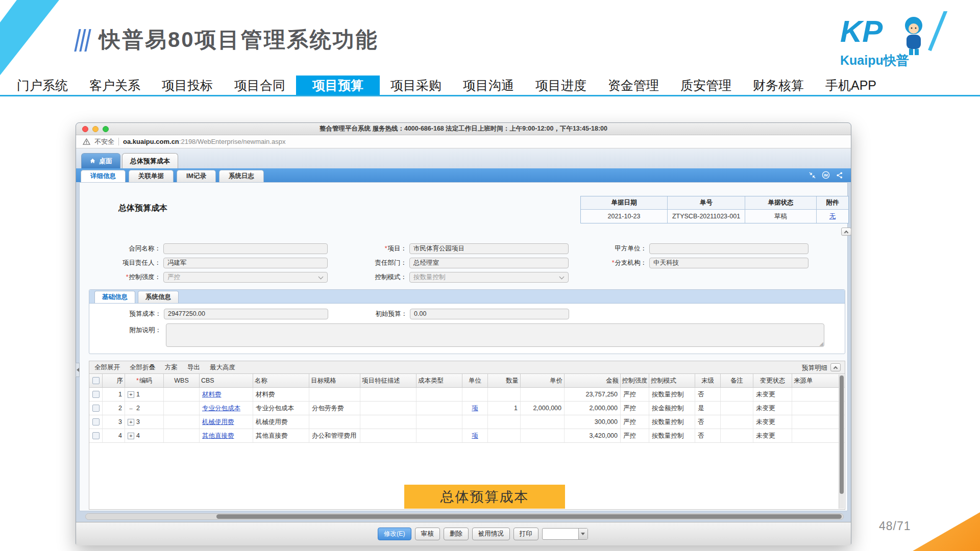  I want to click on project-input: 市民体育公园项目, so click(489, 249).